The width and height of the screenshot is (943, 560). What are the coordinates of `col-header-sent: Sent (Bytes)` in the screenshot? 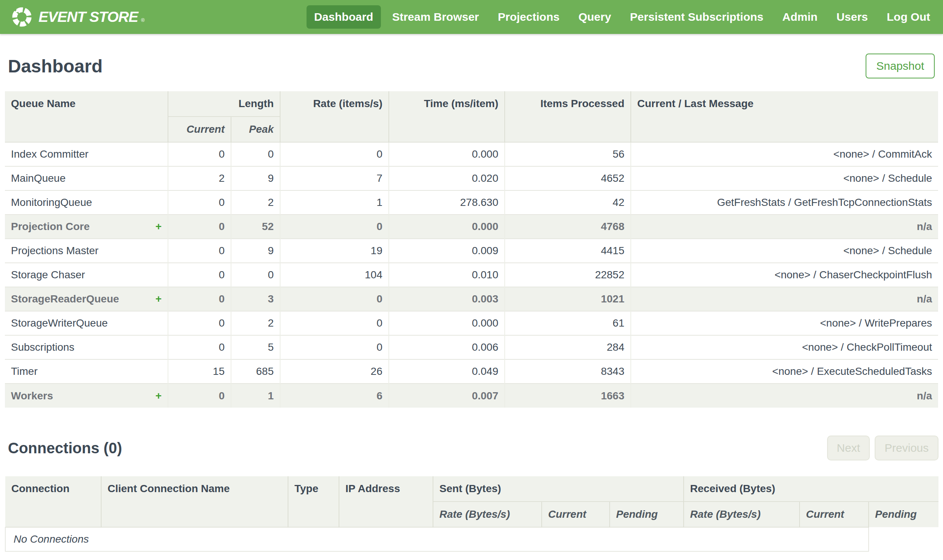 It's located at (558, 489).